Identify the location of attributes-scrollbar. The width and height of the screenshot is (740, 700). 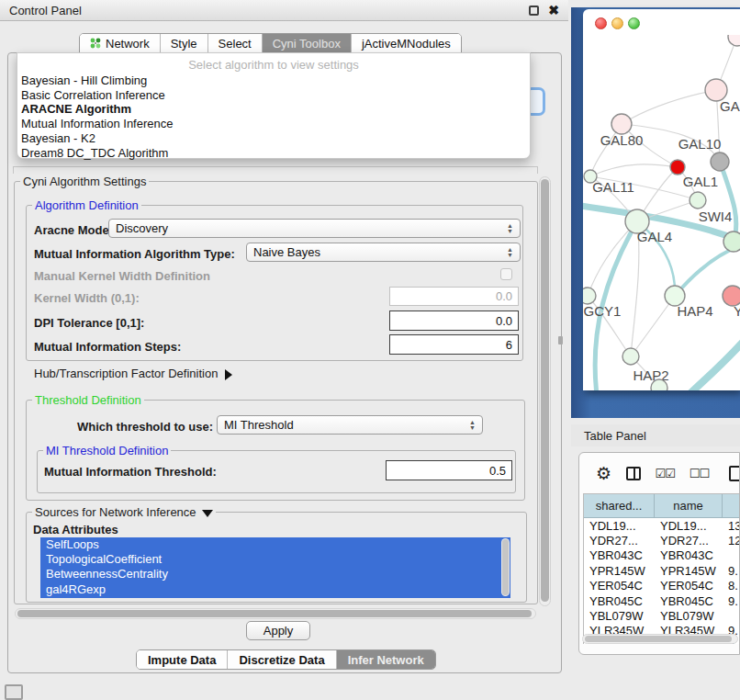
(505, 568).